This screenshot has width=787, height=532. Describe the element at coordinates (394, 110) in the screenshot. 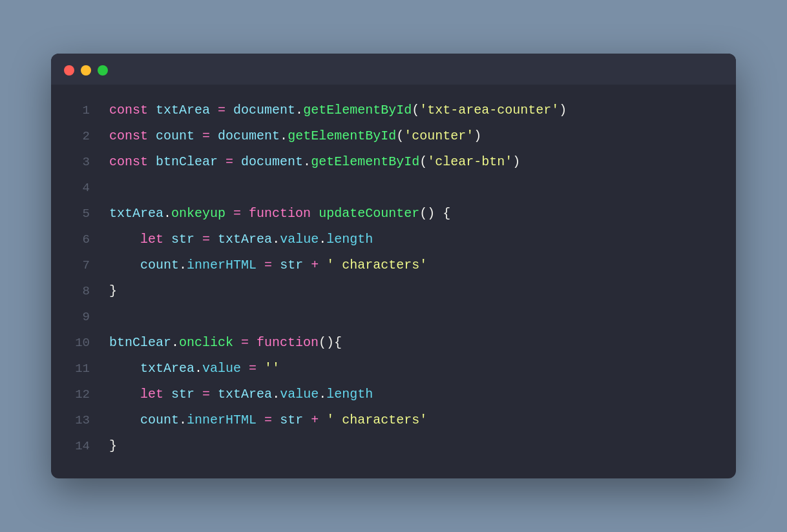

I see `code-line: 1 const txtArea = document.getElementByI…` at that location.